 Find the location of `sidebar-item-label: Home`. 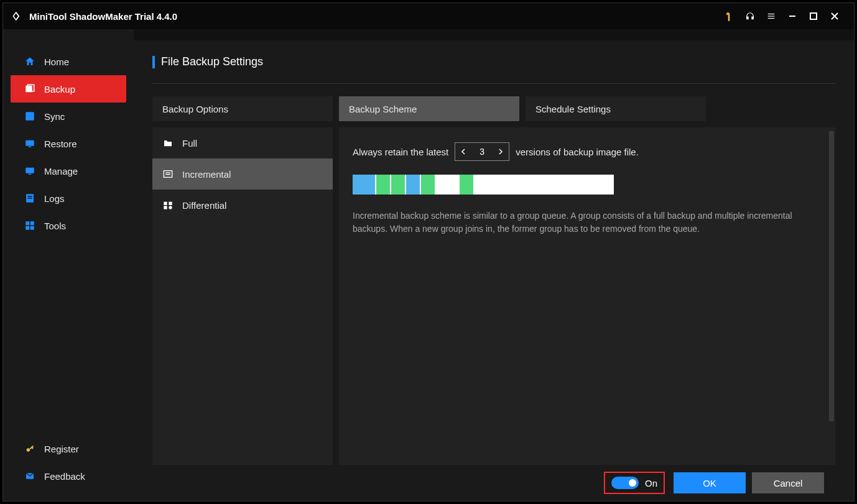

sidebar-item-label: Home is located at coordinates (57, 62).